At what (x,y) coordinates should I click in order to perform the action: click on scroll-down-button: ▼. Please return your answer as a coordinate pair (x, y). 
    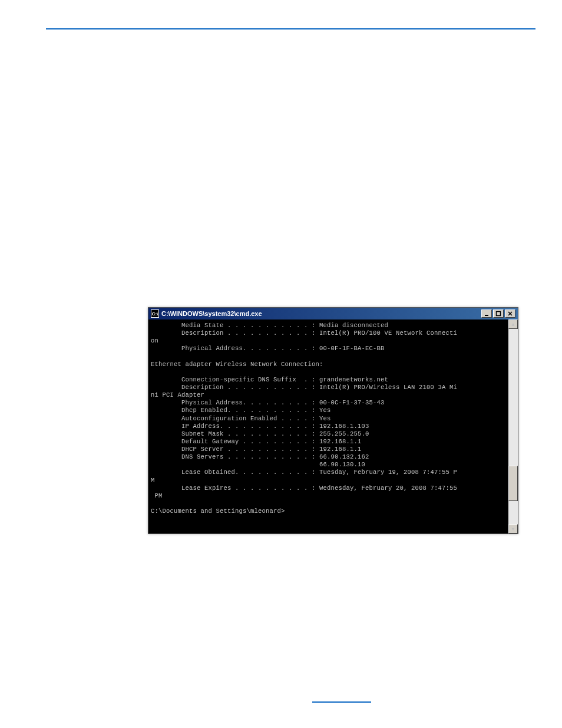
    Looking at the image, I should click on (513, 529).